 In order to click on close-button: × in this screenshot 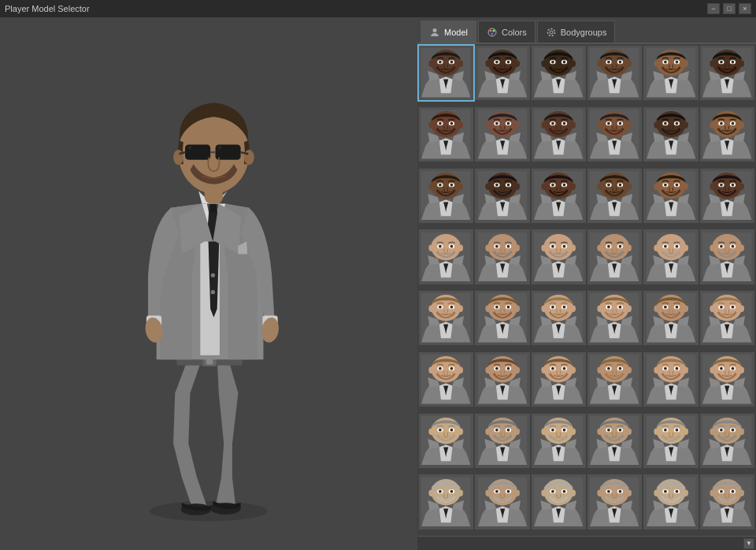, I will do `click(745, 9)`.